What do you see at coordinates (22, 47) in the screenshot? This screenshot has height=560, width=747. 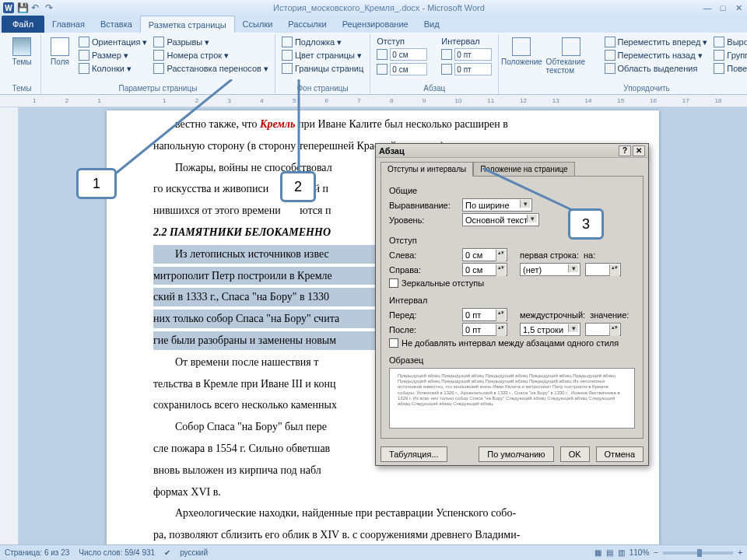 I see `themes-icon` at bounding box center [22, 47].